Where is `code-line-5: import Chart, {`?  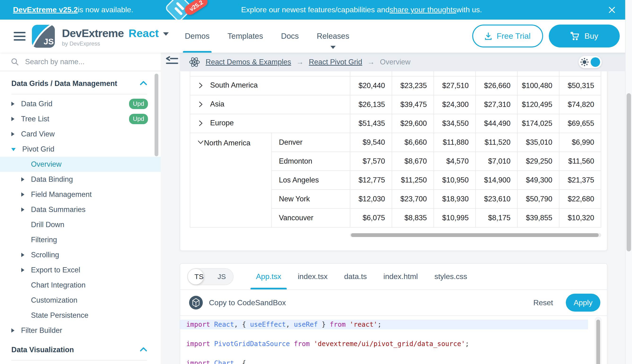 code-line-5: import Chart, { is located at coordinates (387, 361).